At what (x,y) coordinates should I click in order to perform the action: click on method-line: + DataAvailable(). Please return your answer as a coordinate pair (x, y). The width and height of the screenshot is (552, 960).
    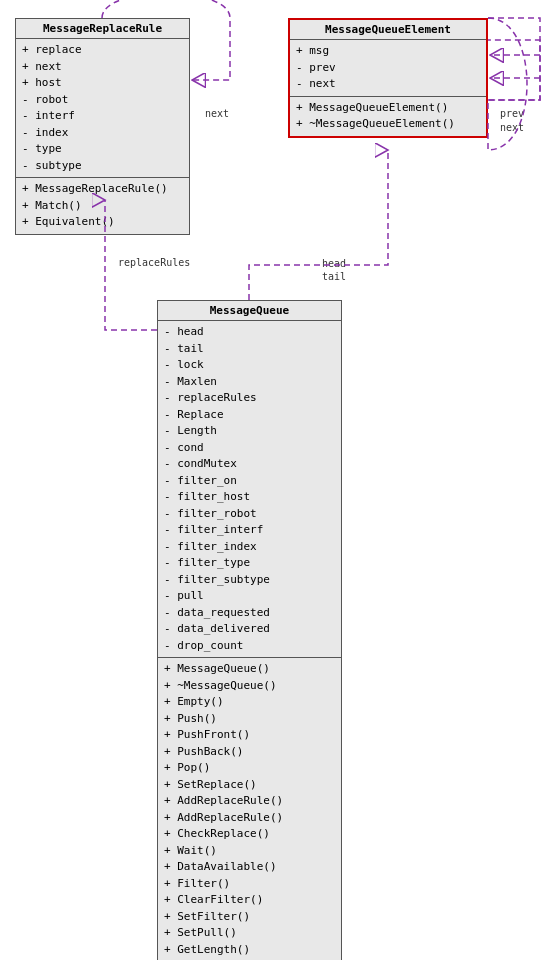
    Looking at the image, I should click on (250, 868).